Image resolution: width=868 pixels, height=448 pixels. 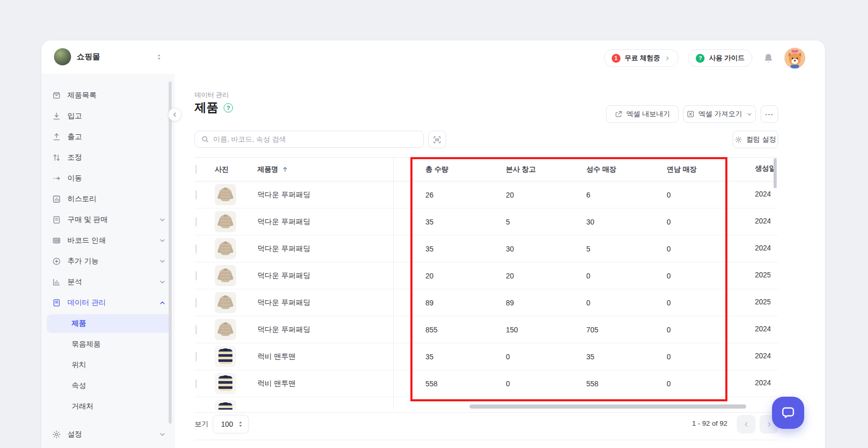 I want to click on created-date-cell: 2025, so click(x=747, y=303).